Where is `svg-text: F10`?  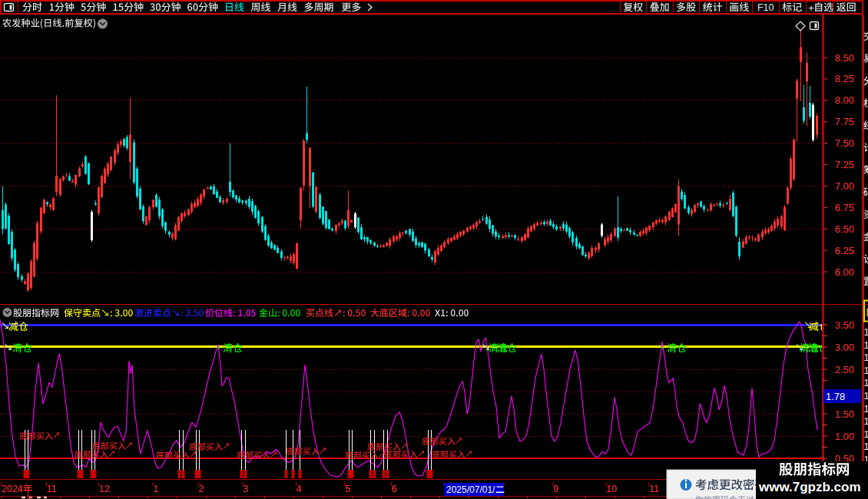
svg-text: F10 is located at coordinates (766, 8).